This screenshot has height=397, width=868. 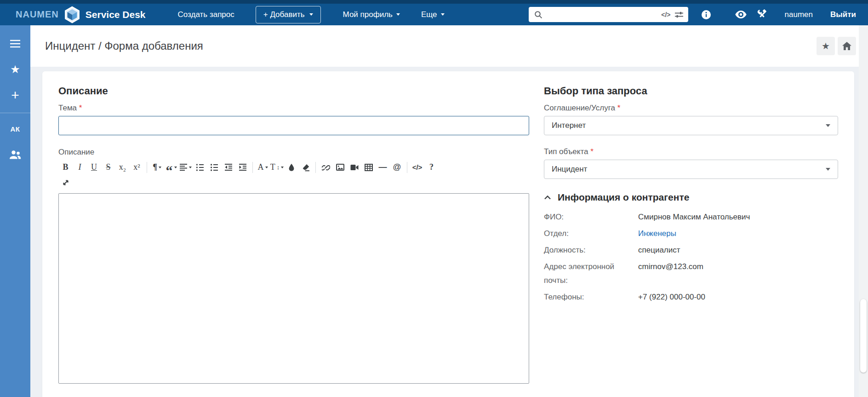 I want to click on favorite-page-button: ★, so click(x=826, y=46).